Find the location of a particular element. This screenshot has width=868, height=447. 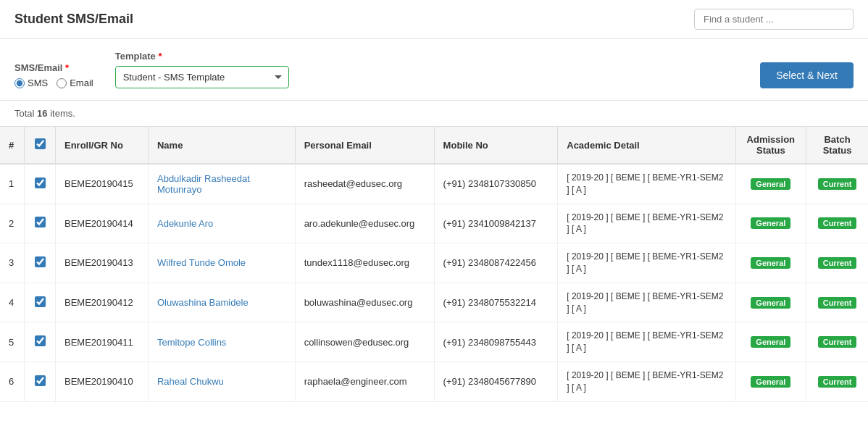

cell-email: tundex1118@edusec.org is located at coordinates (364, 264).